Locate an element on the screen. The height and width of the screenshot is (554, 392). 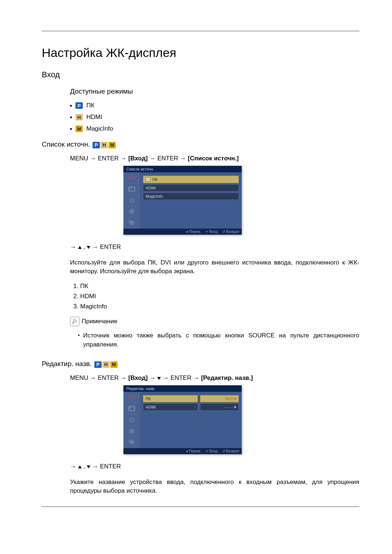
ol-item: HDMI is located at coordinates (220, 296).